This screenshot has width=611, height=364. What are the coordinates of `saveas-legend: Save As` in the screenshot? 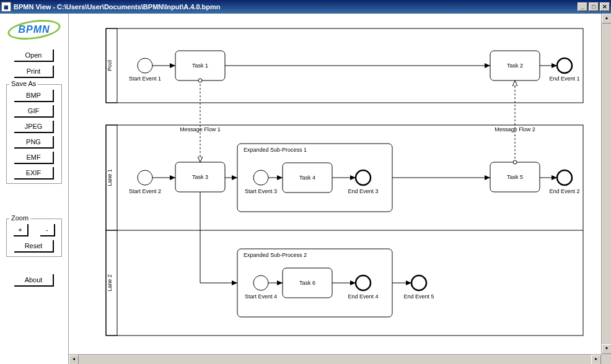 It's located at (24, 84).